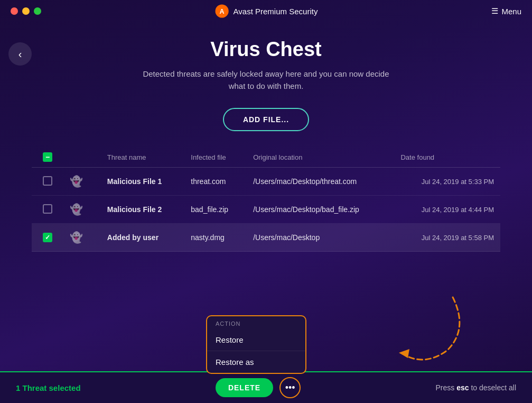 The height and width of the screenshot is (403, 532). I want to click on row2-checkbox, so click(48, 209).